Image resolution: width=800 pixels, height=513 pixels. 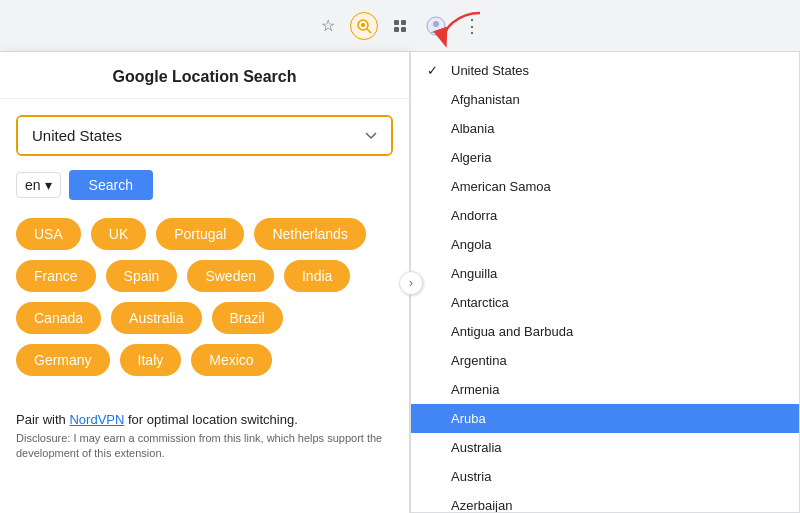 What do you see at coordinates (111, 185) in the screenshot?
I see `search-button: Search` at bounding box center [111, 185].